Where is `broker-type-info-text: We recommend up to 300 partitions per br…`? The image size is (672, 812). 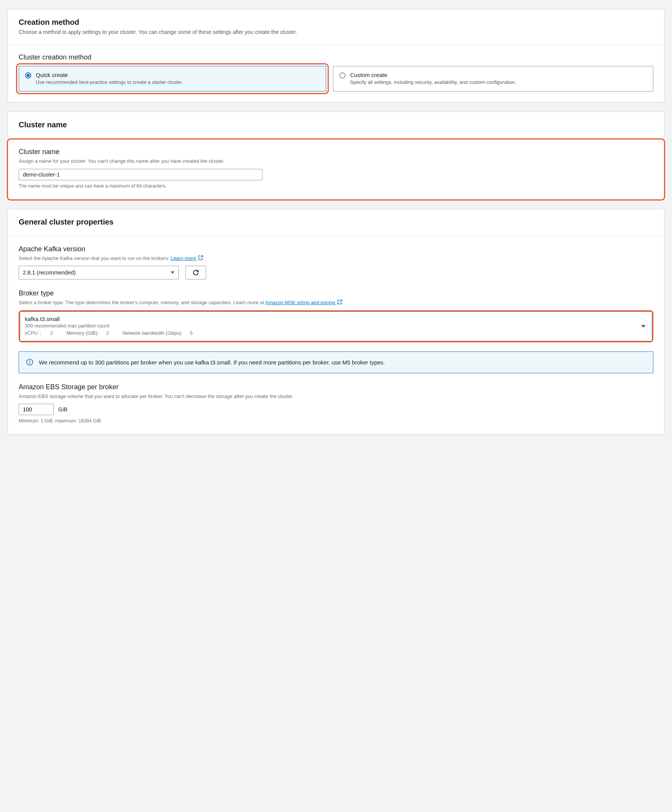 broker-type-info-text: We recommend up to 300 partitions per br… is located at coordinates (212, 362).